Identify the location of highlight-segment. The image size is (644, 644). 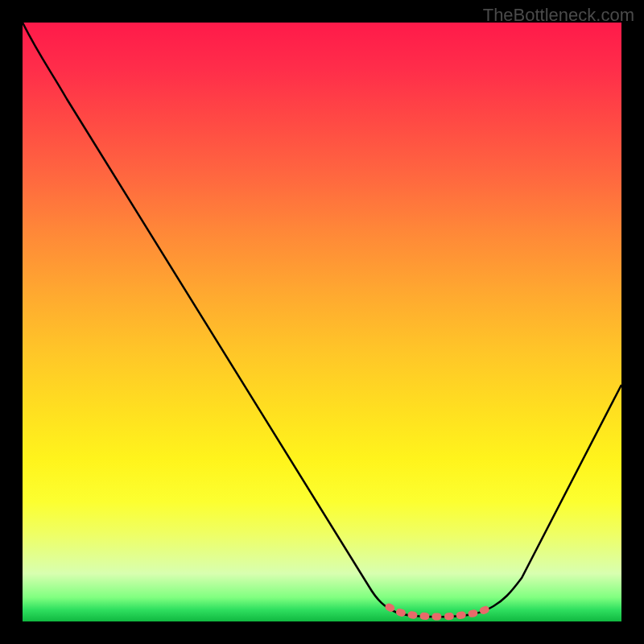
(440, 612).